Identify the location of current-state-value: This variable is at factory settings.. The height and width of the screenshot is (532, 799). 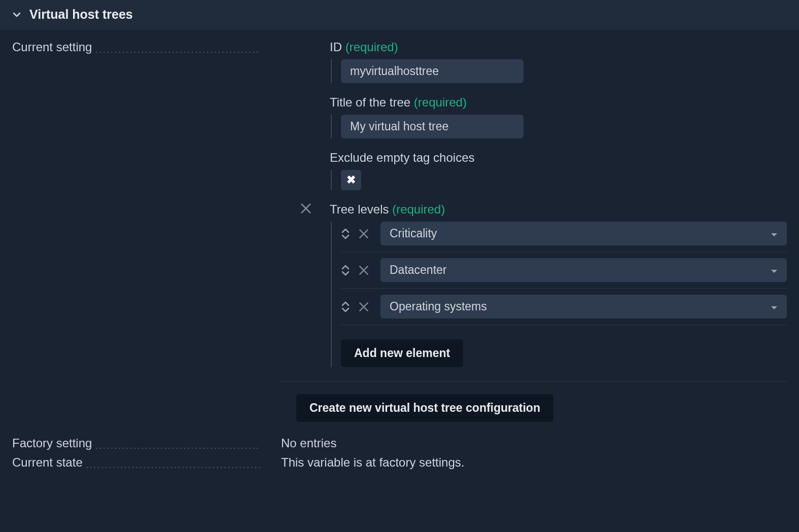
(362, 463).